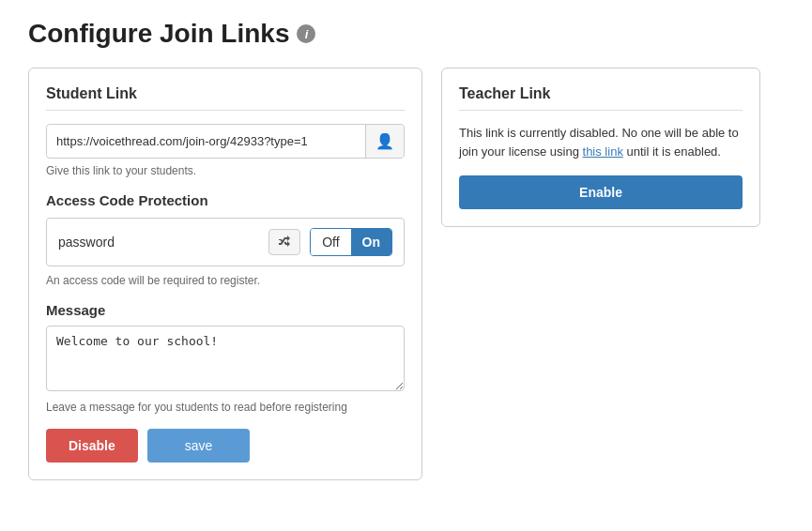  What do you see at coordinates (199, 446) in the screenshot?
I see `save-button: save` at bounding box center [199, 446].